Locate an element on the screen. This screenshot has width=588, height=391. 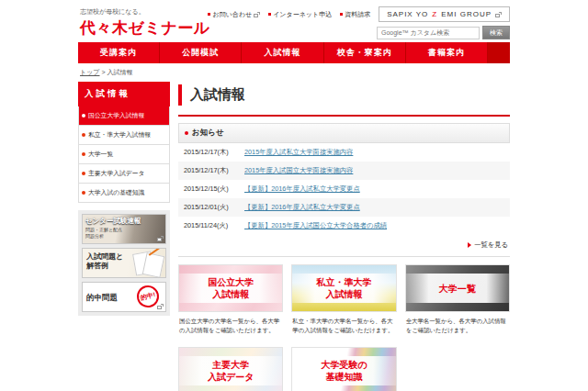
news-link: 2015年度入試私立大学面接実施内容 is located at coordinates (299, 152).